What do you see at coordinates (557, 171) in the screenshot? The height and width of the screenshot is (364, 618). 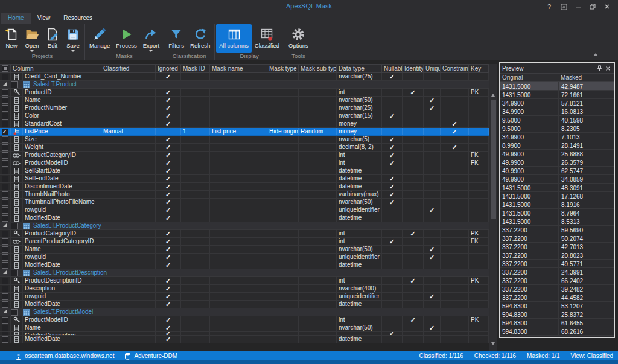 I see `preview-row: 49.990062.5747` at bounding box center [557, 171].